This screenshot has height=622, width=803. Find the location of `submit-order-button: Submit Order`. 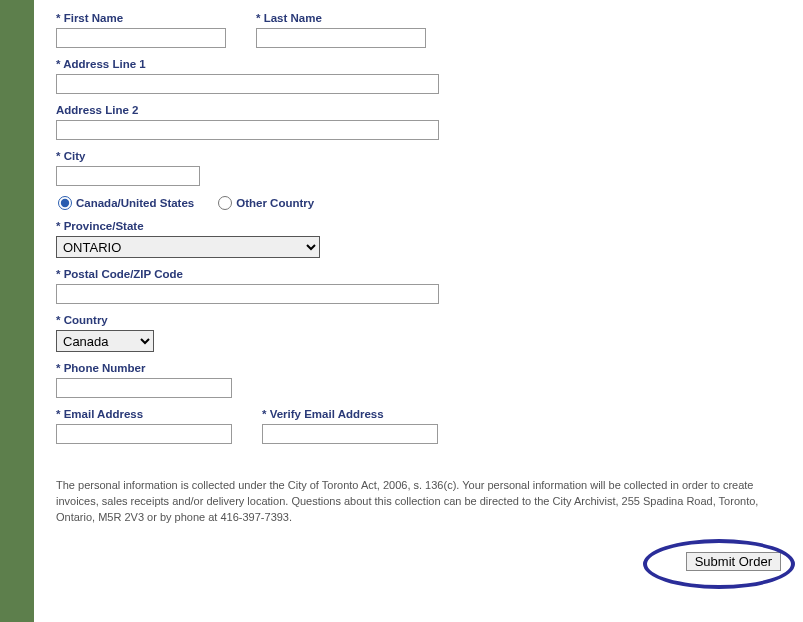

submit-order-button: Submit Order is located at coordinates (734, 562).